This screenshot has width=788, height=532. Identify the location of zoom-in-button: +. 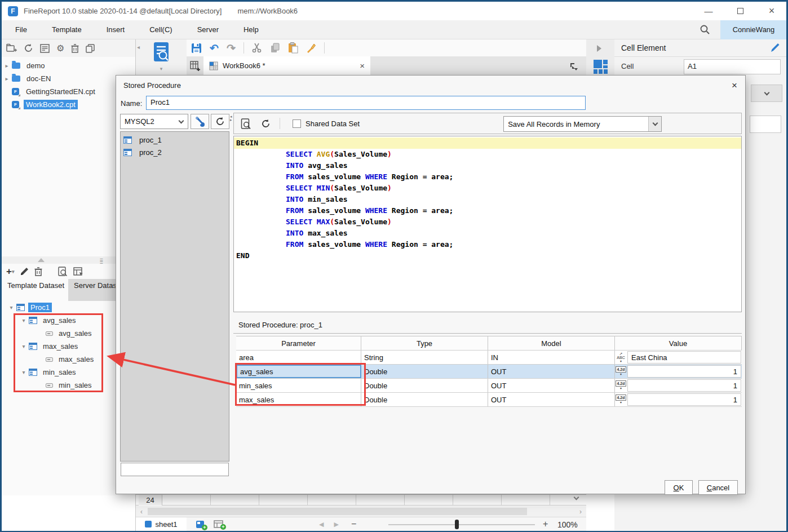
(546, 524).